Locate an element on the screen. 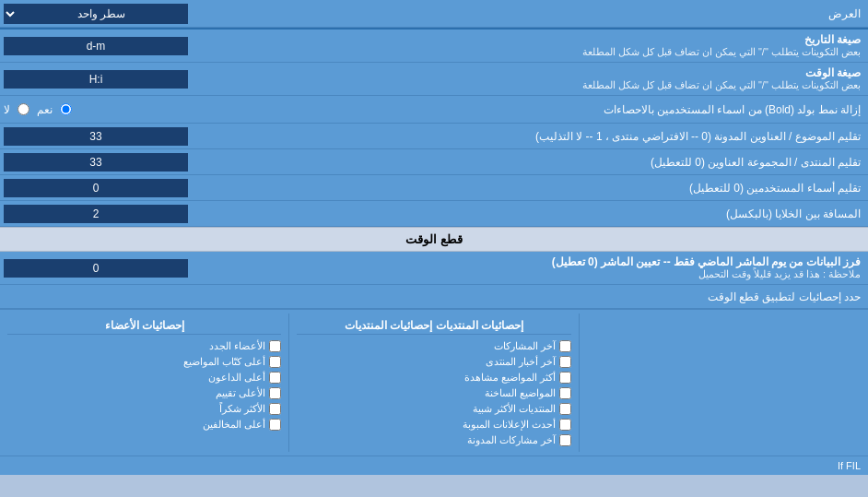 This screenshot has height=497, width=868. cutoff-input is located at coordinates (96, 268).